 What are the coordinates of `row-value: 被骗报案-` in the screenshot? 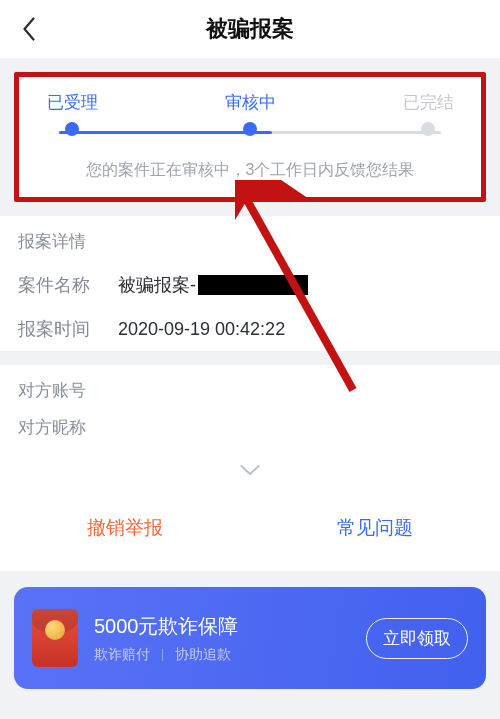 It's located at (213, 285).